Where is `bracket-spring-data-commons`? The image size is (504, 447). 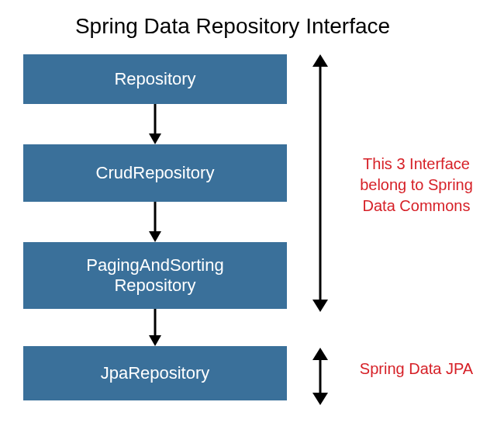 bracket-spring-data-commons is located at coordinates (322, 183).